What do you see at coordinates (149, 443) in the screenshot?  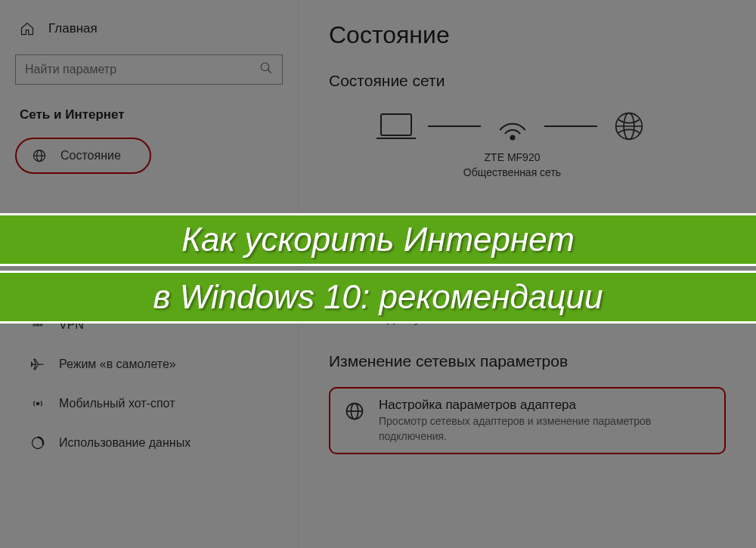 I see `sidebar-item-data-usage: Использование данных` at bounding box center [149, 443].